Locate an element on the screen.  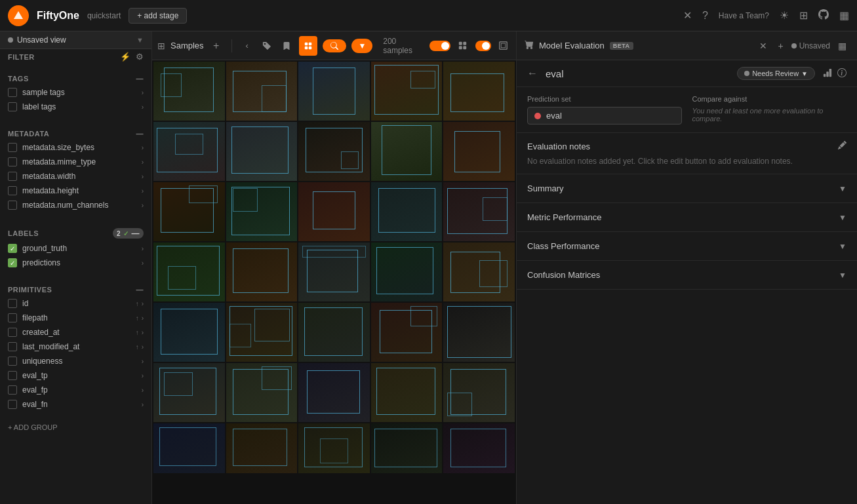
help-icon: ? is located at coordinates (706, 16).